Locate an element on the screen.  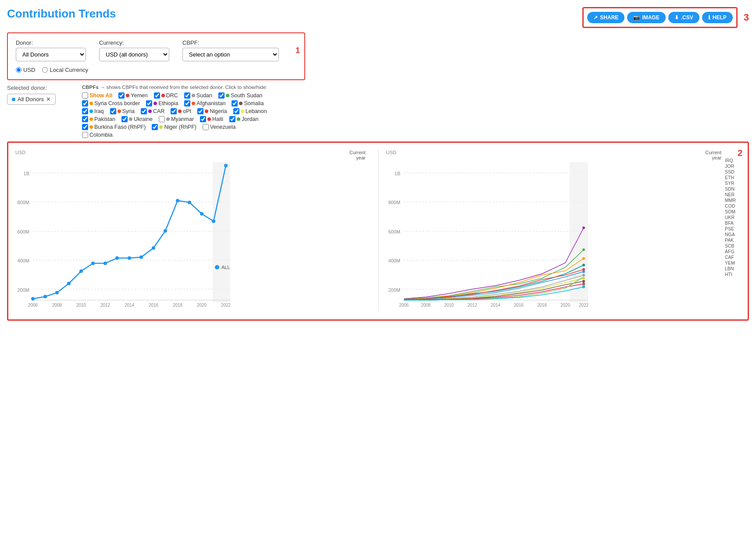
cbpf-item-somalia: Somalia is located at coordinates (247, 103).